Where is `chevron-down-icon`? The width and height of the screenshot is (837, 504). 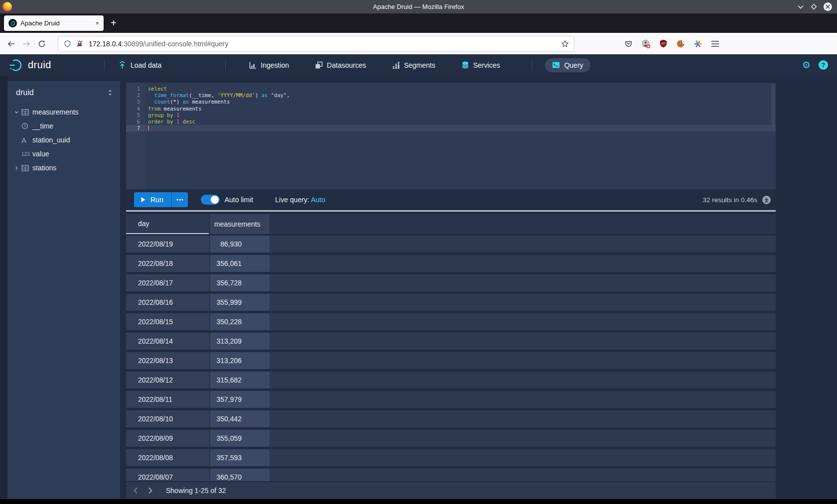
chevron-down-icon is located at coordinates (16, 113).